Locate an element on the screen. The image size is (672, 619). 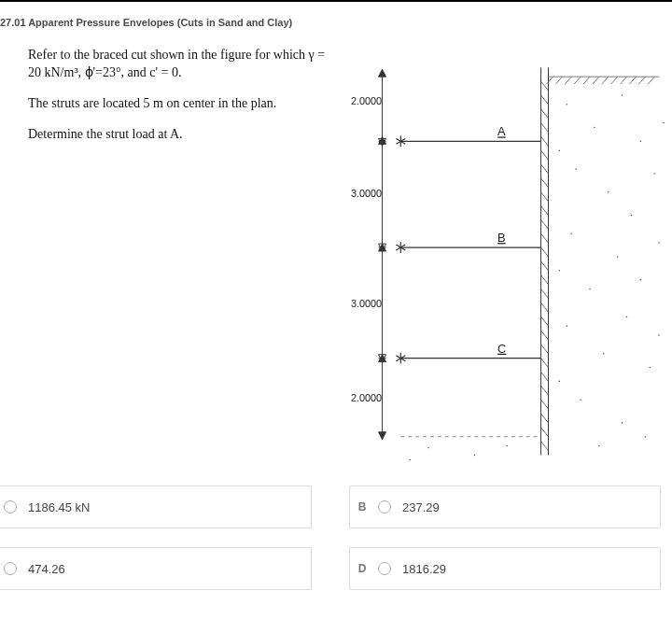
answer-option-a: 1186.45 kN is located at coordinates (156, 507).